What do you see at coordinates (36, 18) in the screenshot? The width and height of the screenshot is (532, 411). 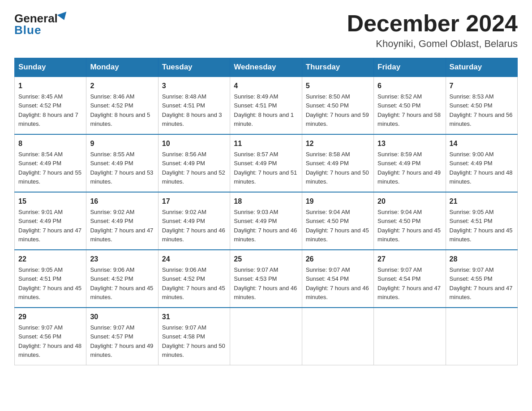 I see `logo-general: General` at bounding box center [36, 18].